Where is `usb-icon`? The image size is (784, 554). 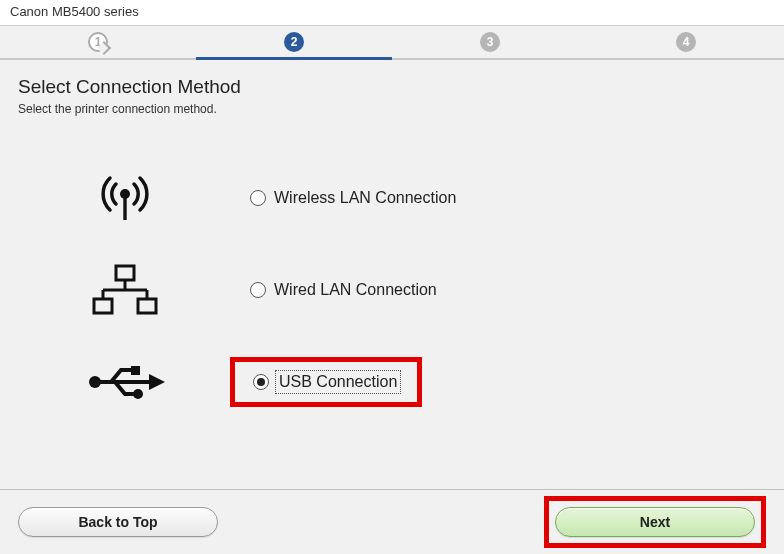
usb-icon is located at coordinates (125, 382).